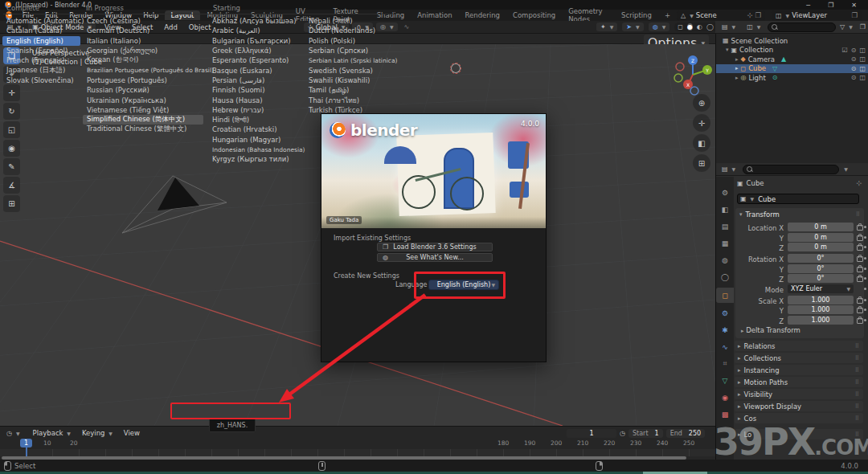 The image size is (868, 474). I want to click on transform-panel-header: ▾ Transform ⠿, so click(800, 214).